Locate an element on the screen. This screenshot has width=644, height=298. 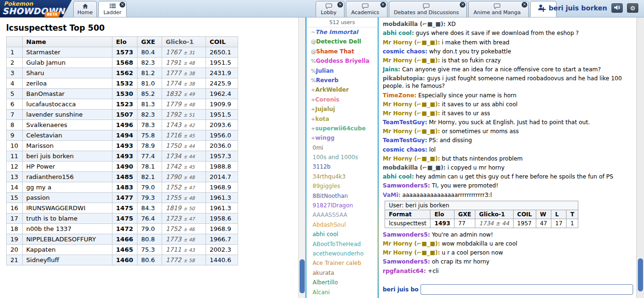
userlist-item: %Julian is located at coordinates (342, 71).